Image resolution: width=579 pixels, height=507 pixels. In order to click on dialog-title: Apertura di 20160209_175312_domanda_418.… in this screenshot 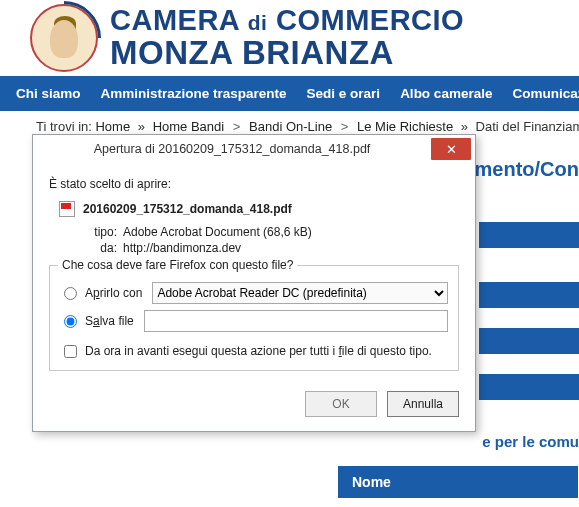, I will do `click(232, 149)`.